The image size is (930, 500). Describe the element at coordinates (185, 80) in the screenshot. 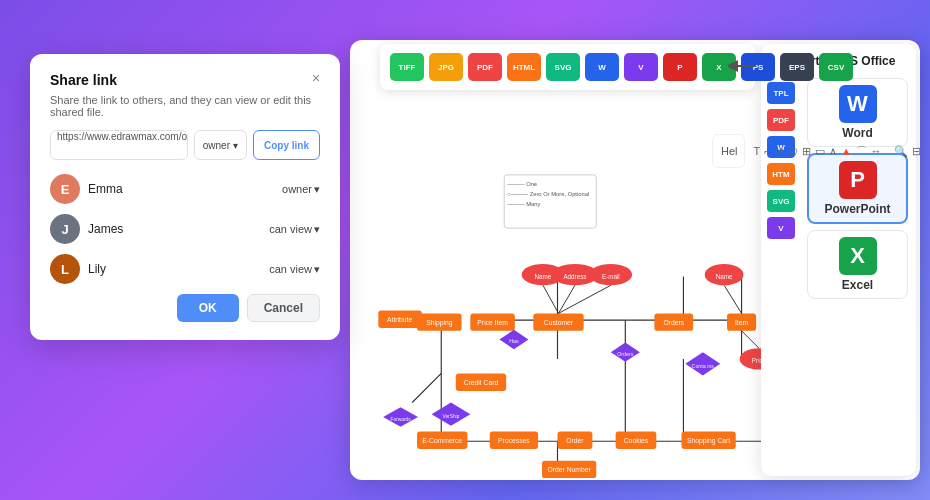

I see `dialog-title: Share link` at that location.